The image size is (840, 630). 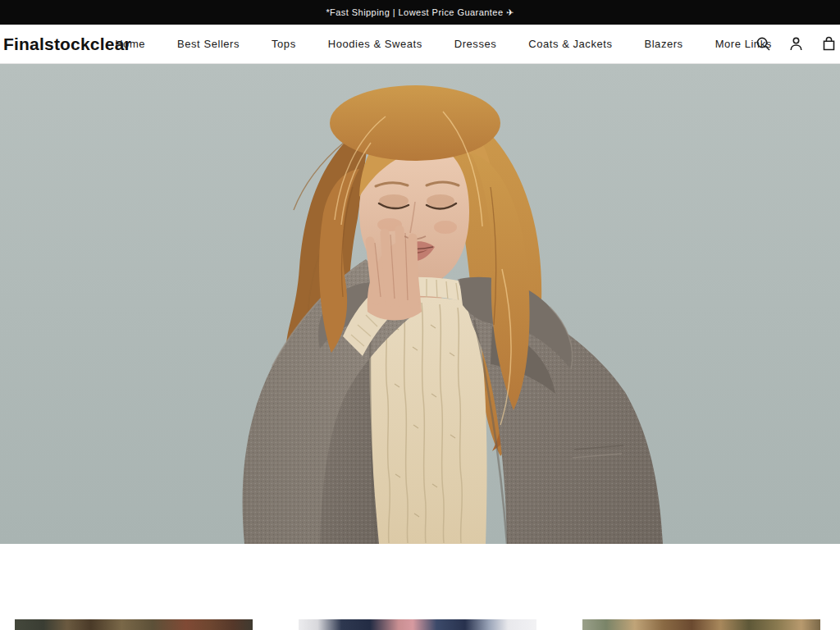 I want to click on header-icons, so click(x=796, y=44).